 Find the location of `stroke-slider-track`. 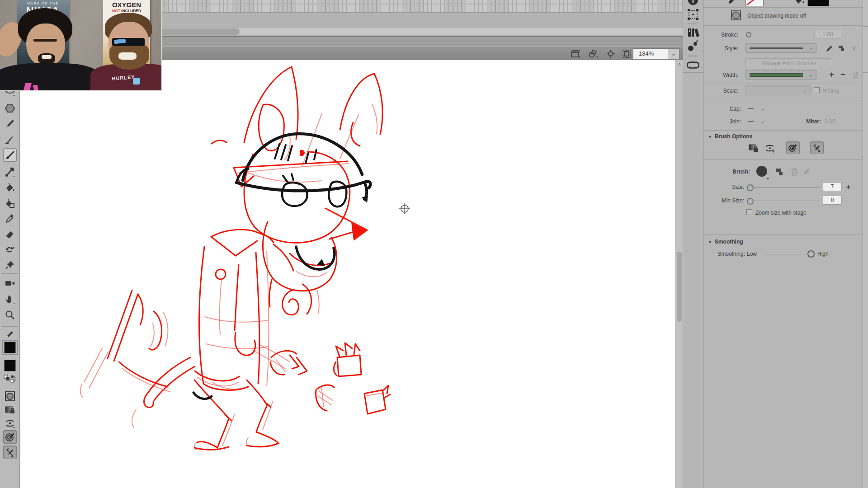

stroke-slider-track is located at coordinates (778, 35).